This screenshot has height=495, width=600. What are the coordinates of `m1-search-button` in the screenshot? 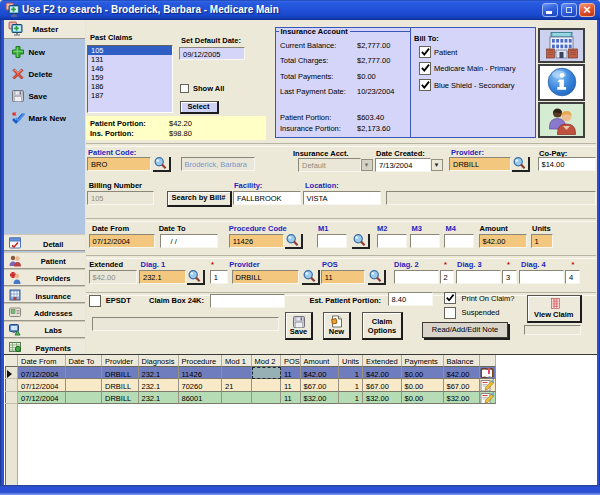 It's located at (361, 242).